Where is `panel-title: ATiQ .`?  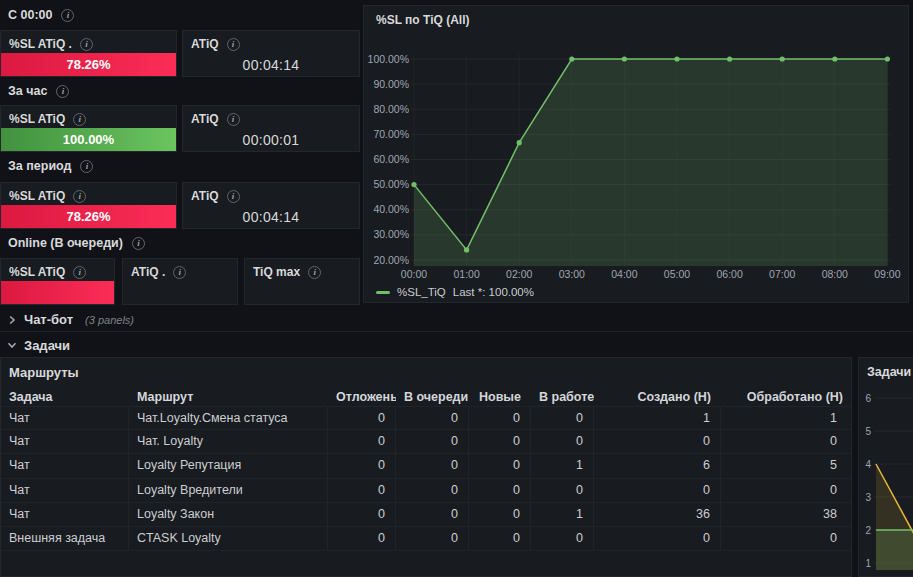 panel-title: ATiQ . is located at coordinates (180, 271).